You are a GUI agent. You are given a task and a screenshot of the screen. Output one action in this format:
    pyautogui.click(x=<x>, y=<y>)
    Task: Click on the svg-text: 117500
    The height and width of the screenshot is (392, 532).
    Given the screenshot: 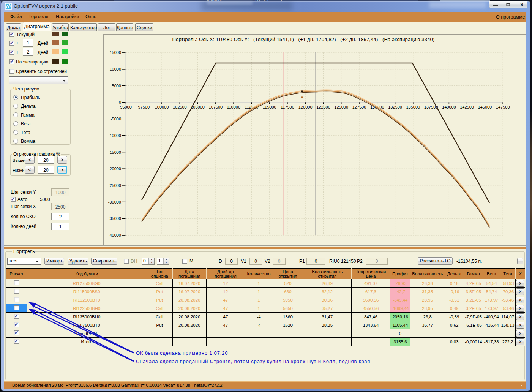 What is the action you would take?
    pyautogui.click(x=287, y=107)
    